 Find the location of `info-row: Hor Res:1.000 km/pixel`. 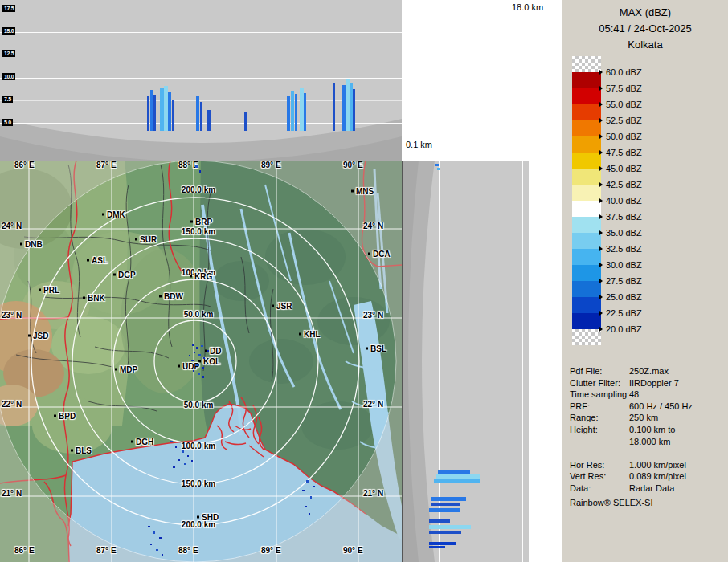

info-row: Hor Res:1.000 km/pixel is located at coordinates (647, 466).